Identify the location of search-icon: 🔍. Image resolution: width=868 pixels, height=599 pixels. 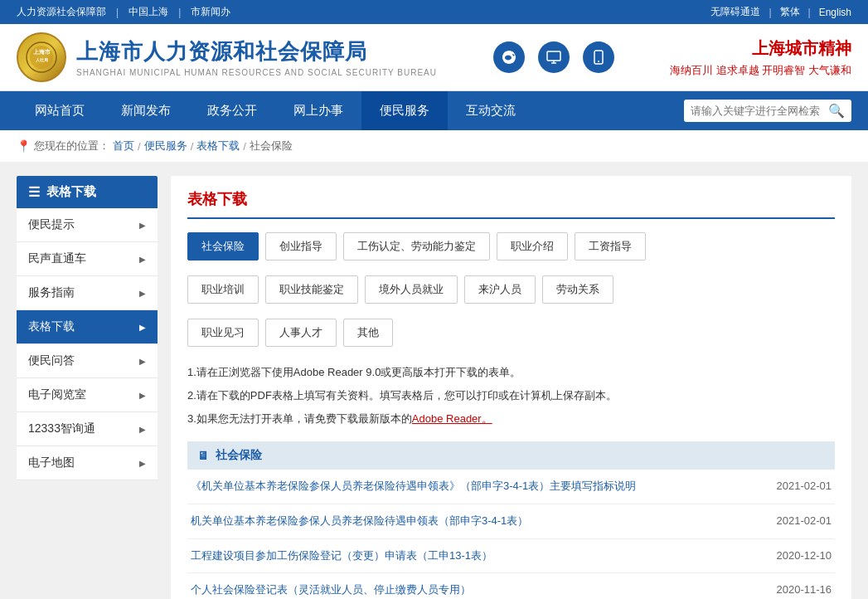
(836, 111).